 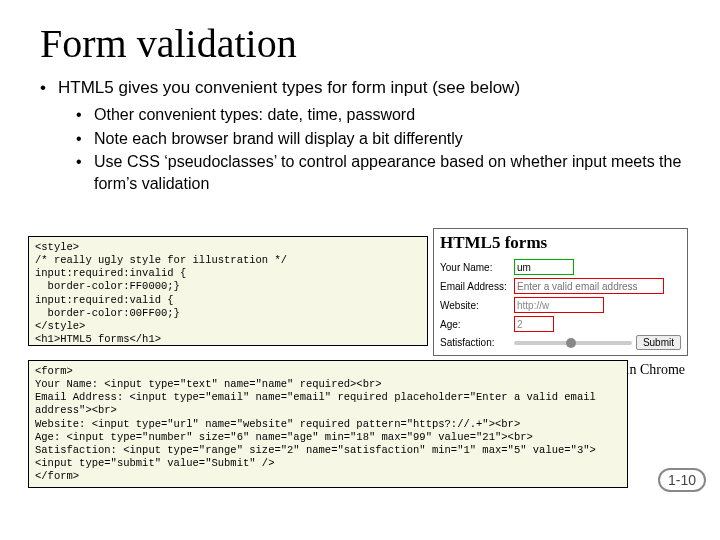 What do you see at coordinates (589, 286) in the screenshot?
I see `email-field` at bounding box center [589, 286].